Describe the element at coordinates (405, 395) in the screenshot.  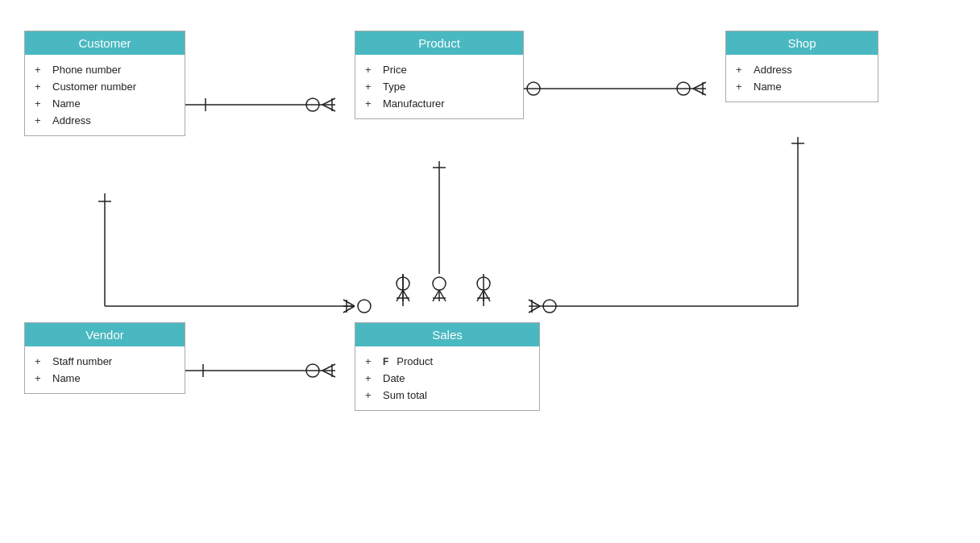
I see `field-label: Sum total` at that location.